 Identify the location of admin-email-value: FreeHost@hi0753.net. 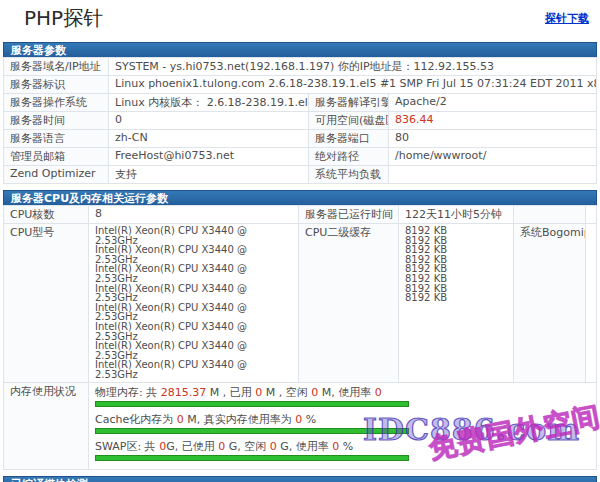
(209, 157).